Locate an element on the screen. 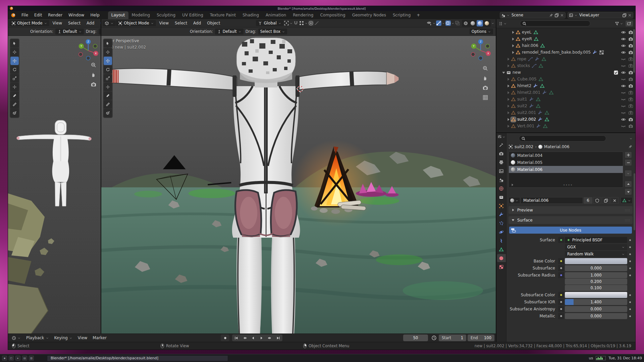 This screenshot has width=644, height=362. tab-compositing: Compositing is located at coordinates (333, 15).